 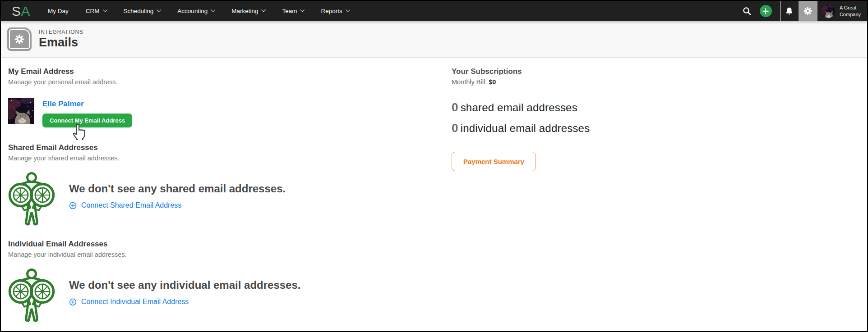 What do you see at coordinates (290, 11) in the screenshot?
I see `nav-item-label: Team` at bounding box center [290, 11].